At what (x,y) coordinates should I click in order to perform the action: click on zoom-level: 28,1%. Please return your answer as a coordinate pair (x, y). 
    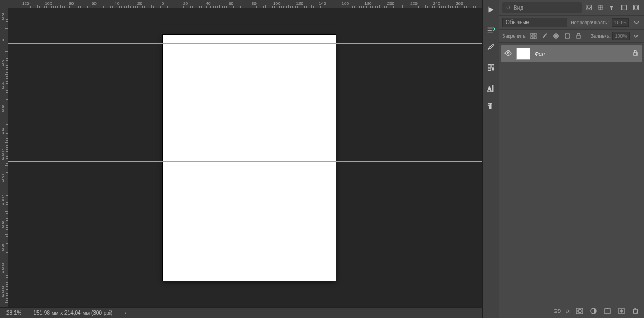
    Looking at the image, I should click on (14, 313).